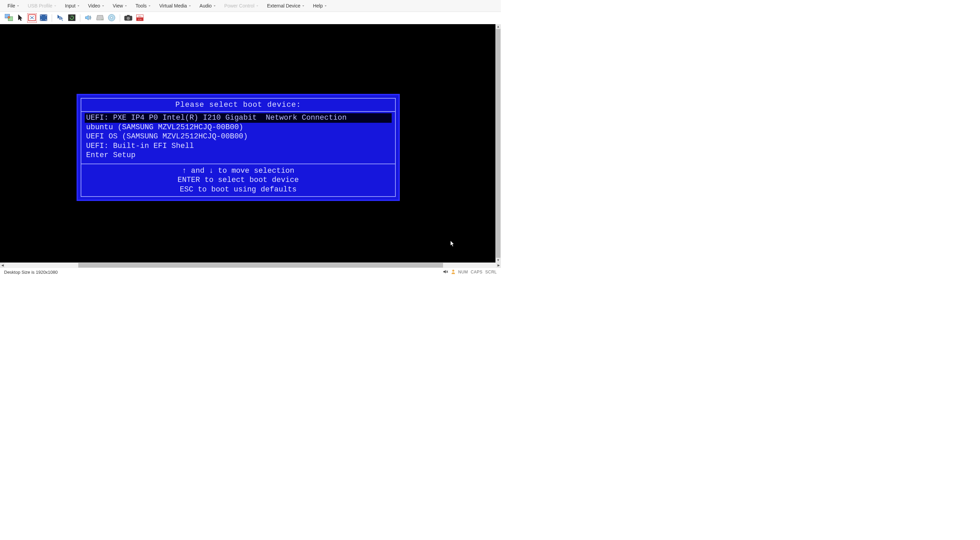 Image resolution: width=980 pixels, height=540 pixels. What do you see at coordinates (238, 180) in the screenshot?
I see `boot-help-line2: ENTER to select boot device` at bounding box center [238, 180].